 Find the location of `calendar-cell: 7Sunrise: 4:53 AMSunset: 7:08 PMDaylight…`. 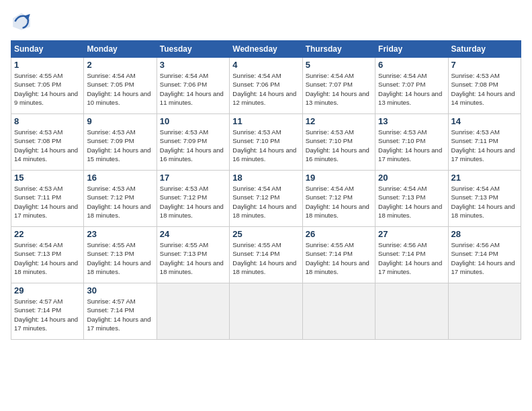

calendar-cell: 7Sunrise: 4:53 AMSunset: 7:08 PMDaylight… is located at coordinates (484, 86).